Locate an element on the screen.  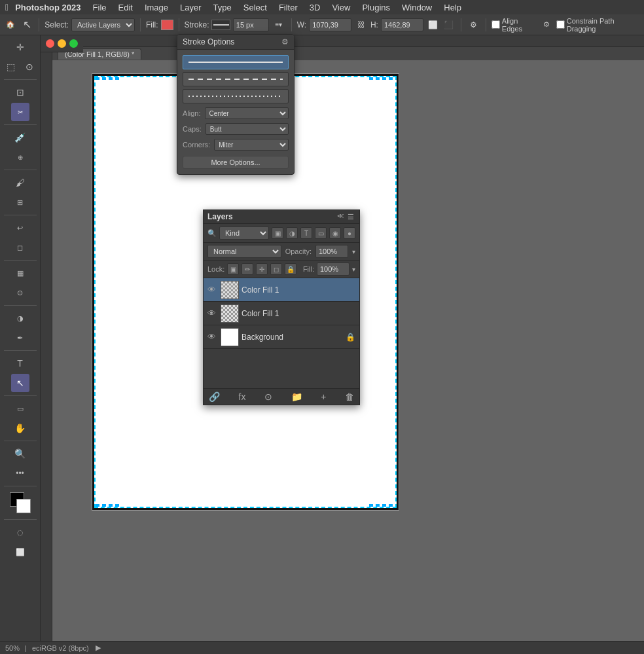
add-link-icon: 🔗 is located at coordinates (215, 397).